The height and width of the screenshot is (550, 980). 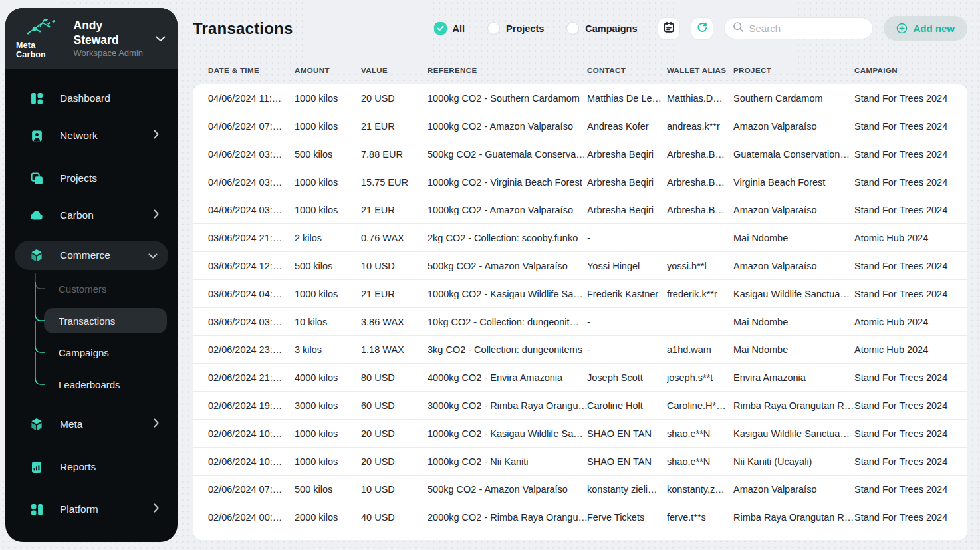 What do you see at coordinates (580, 182) in the screenshot?
I see `table-row: 04/06/2024 03:…1000 kilos15.75 EUR1000kg…` at bounding box center [580, 182].